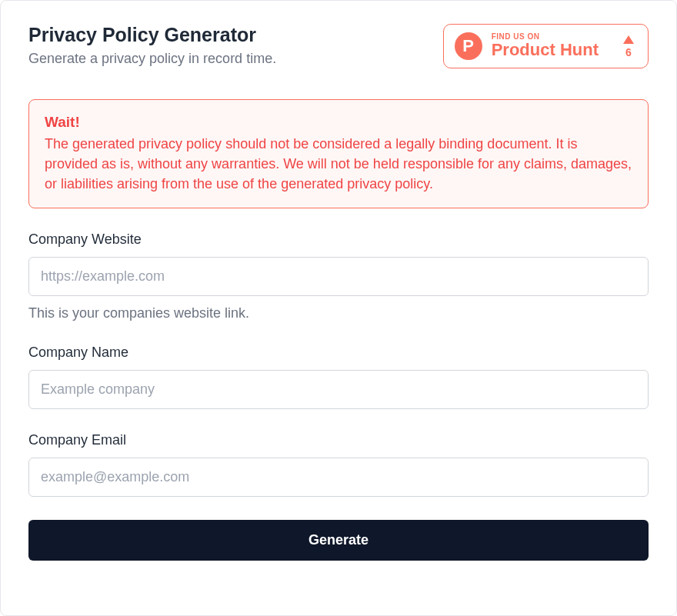 Image resolution: width=677 pixels, height=616 pixels. Describe the element at coordinates (338, 277) in the screenshot. I see `company-website-field-group: Company Website This is your companies w…` at that location.